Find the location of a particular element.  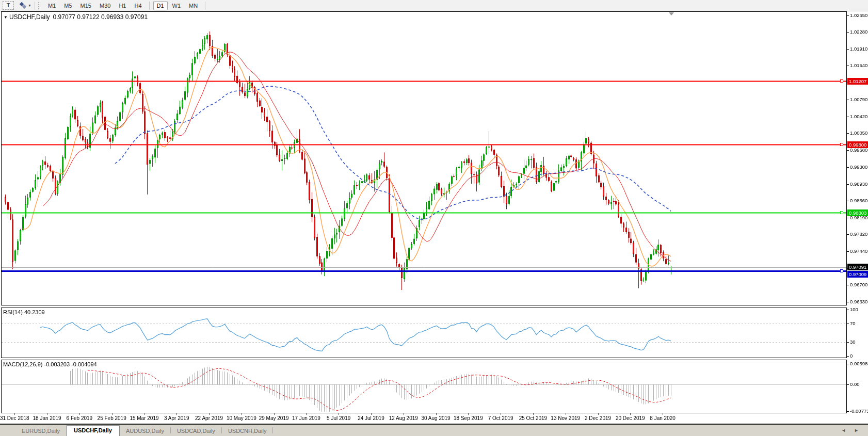

date-axis-label: 25 Oct 2019 is located at coordinates (533, 418).